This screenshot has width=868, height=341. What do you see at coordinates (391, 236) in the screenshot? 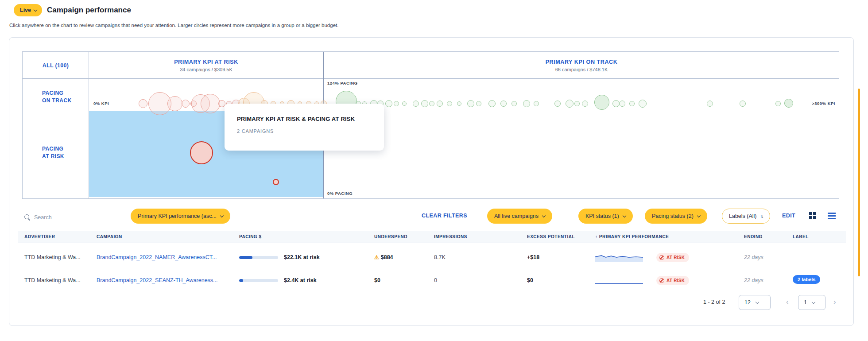
I see `col-underspend: UNDERSPEND` at bounding box center [391, 236].